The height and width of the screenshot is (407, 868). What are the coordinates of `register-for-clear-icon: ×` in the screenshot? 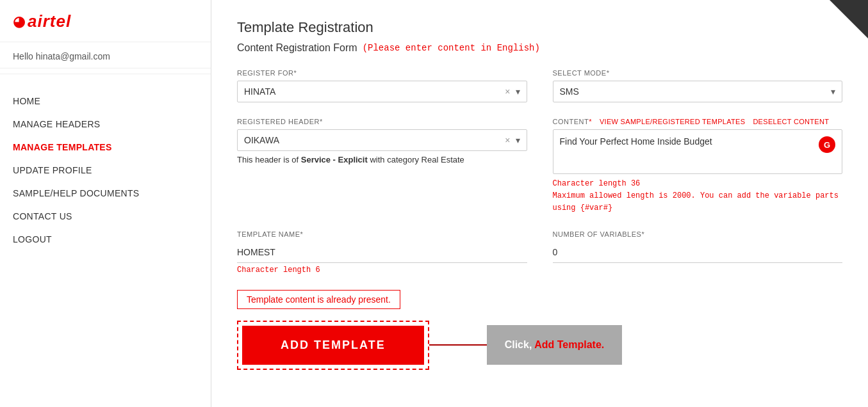 It's located at (507, 92).